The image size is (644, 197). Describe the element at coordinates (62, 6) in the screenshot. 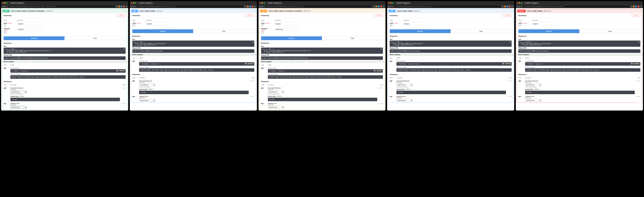

I see `address-input: ⊘ localhost:8000/docs#/default/create_us…` at that location.